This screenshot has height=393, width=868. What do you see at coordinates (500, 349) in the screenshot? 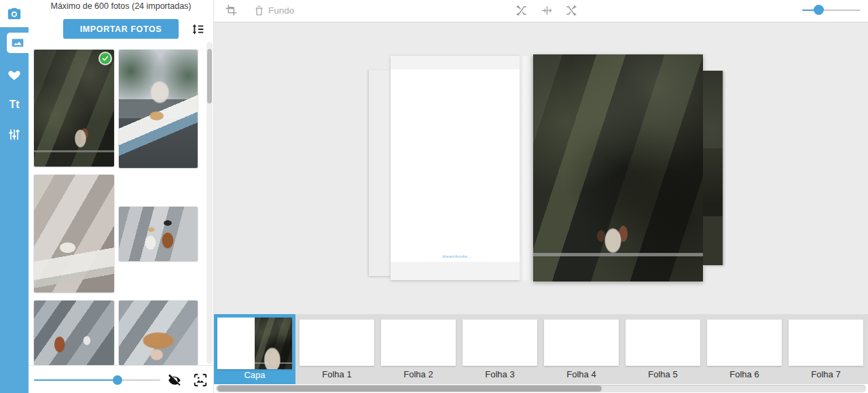
I see `page-cell-folha-3: Folha 3` at bounding box center [500, 349].